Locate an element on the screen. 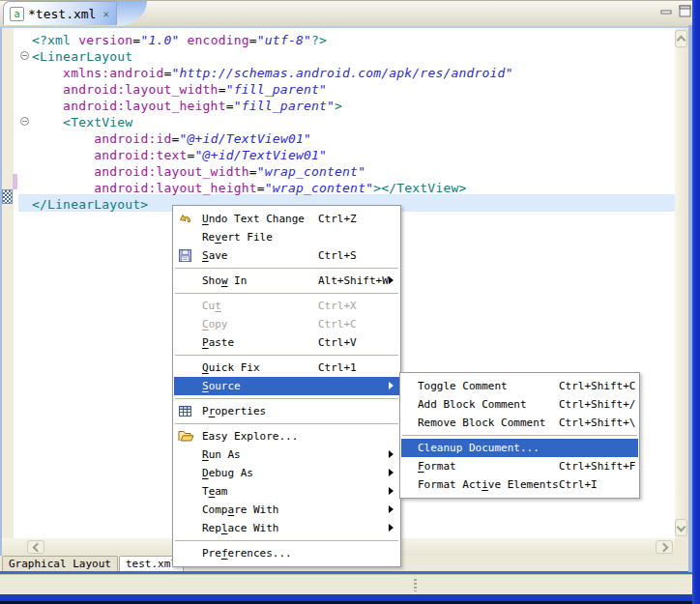 The width and height of the screenshot is (700, 604). menu-item-shortcut: Ctrl+Shift+C is located at coordinates (598, 387).